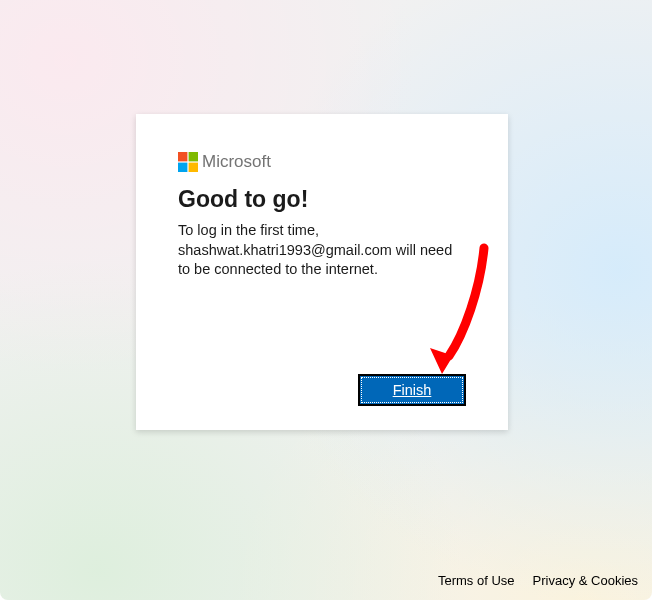 This screenshot has width=652, height=600. I want to click on microsoft-brand: Microsoft, so click(322, 162).